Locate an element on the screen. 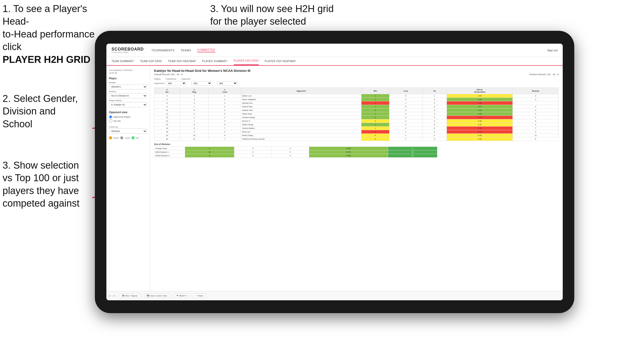  colour-by-label: Colour by is located at coordinates (128, 127).